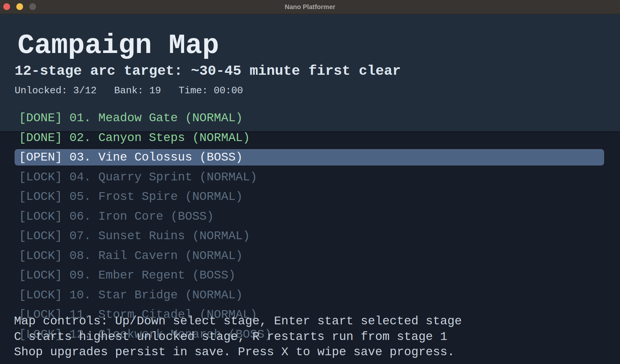 The image size is (620, 364). Describe the element at coordinates (131, 197) in the screenshot. I see `stage-row-05: [LOCK] 05. Frost Spire (NORMAL)` at that location.